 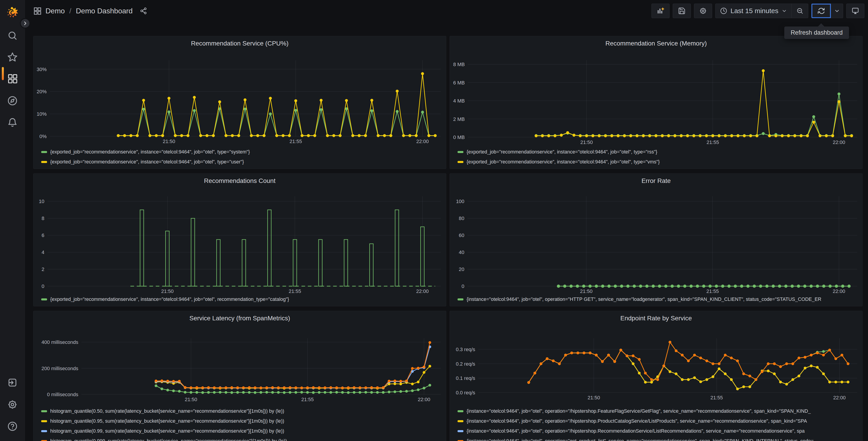 What do you see at coordinates (800, 11) in the screenshot?
I see `zoom-out-button` at bounding box center [800, 11].